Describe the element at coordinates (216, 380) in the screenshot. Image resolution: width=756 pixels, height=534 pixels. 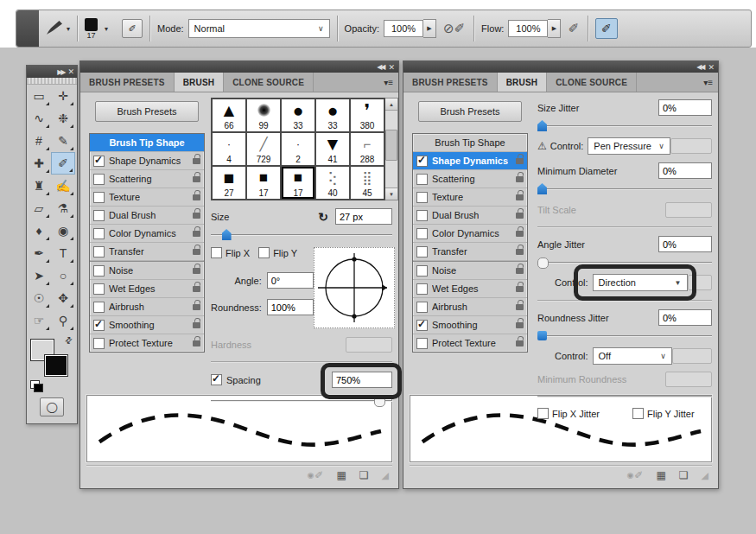
I see `spacing-checkbox` at that location.